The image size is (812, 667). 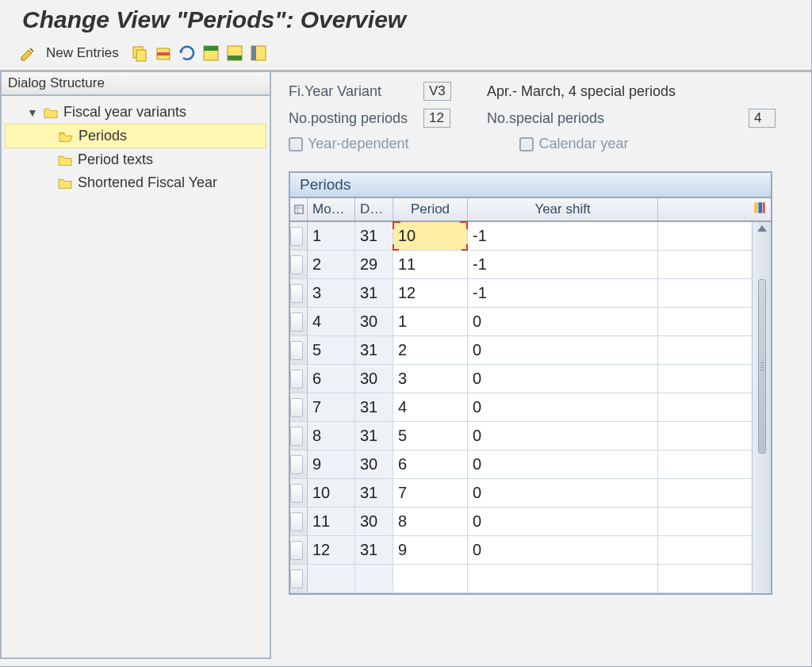 I want to click on column-header-day: D…, so click(x=374, y=209).